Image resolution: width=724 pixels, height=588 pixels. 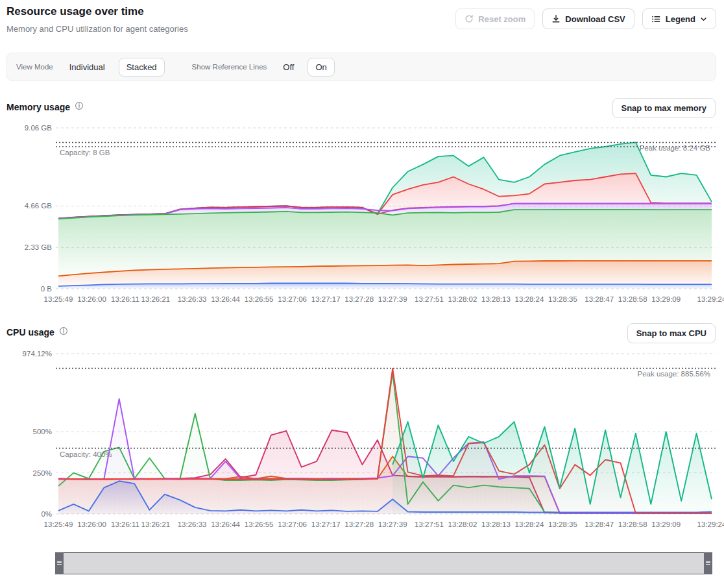 I want to click on page-title: Resource usage over time, so click(x=75, y=12).